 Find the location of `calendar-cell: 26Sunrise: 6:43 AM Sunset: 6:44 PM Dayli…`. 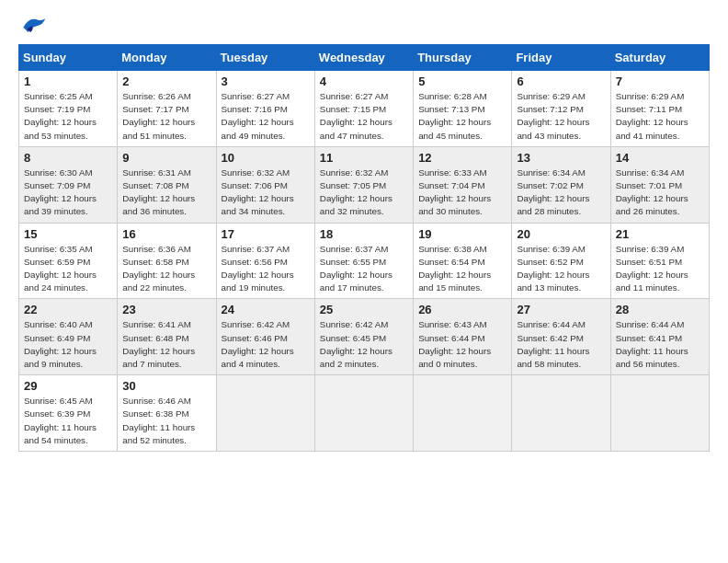

calendar-cell: 26Sunrise: 6:43 AM Sunset: 6:44 PM Dayli… is located at coordinates (463, 337).